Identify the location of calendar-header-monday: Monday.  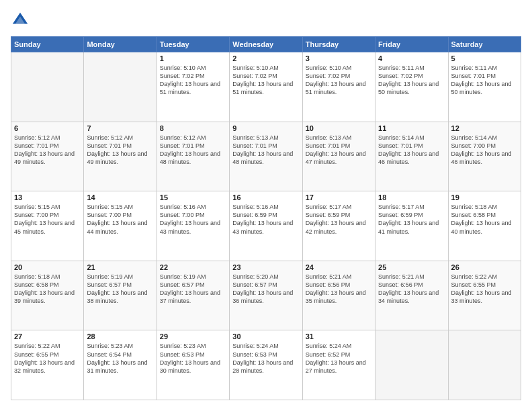
(120, 44).